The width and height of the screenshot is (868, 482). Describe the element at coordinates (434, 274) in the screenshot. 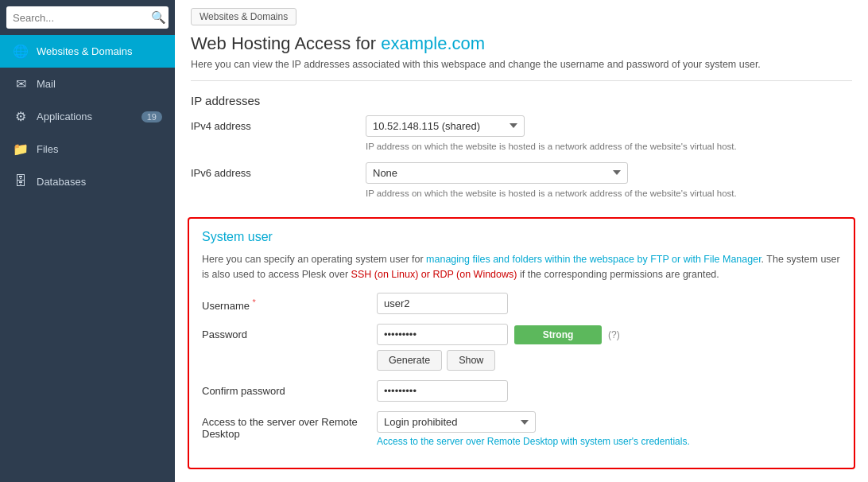

I see `desc-part4: SSH (on Linux) or RDP (on Windows)` at that location.